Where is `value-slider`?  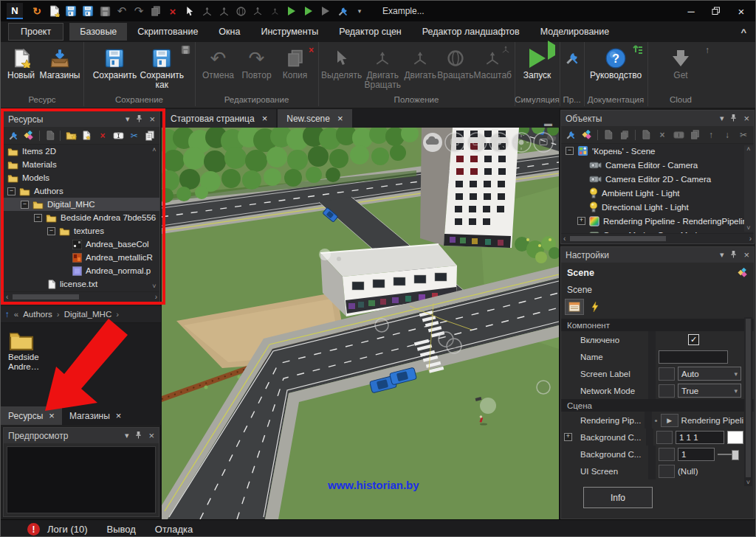 value-slider is located at coordinates (727, 454).